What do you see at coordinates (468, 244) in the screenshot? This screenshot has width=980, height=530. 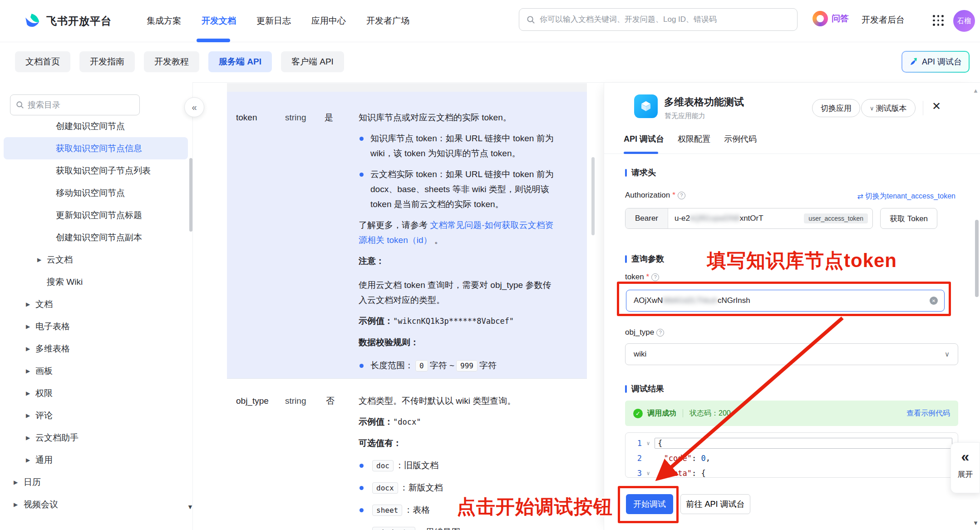 I see `param-description: 知识库节点或对应云文档的实际 token。 知识库节点 token：如果 URL…` at bounding box center [468, 244].